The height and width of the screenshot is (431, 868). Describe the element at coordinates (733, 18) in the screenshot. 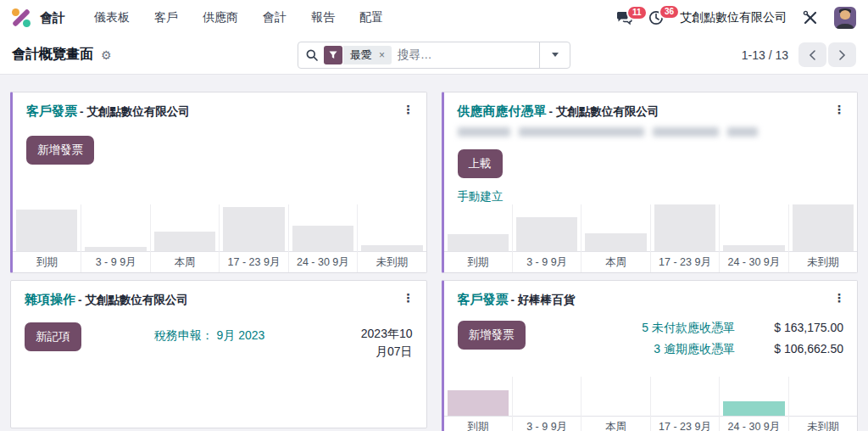

I see `company-switcher: 艾創點數位有限公司` at that location.